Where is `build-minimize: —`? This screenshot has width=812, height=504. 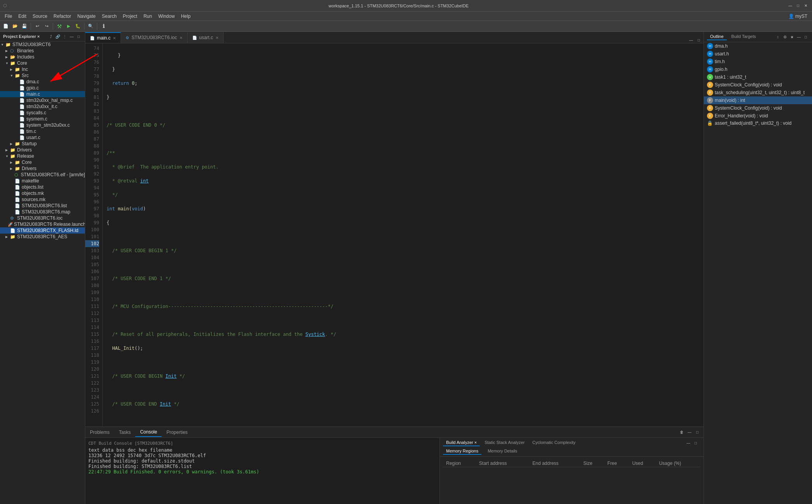 build-minimize: — is located at coordinates (688, 443).